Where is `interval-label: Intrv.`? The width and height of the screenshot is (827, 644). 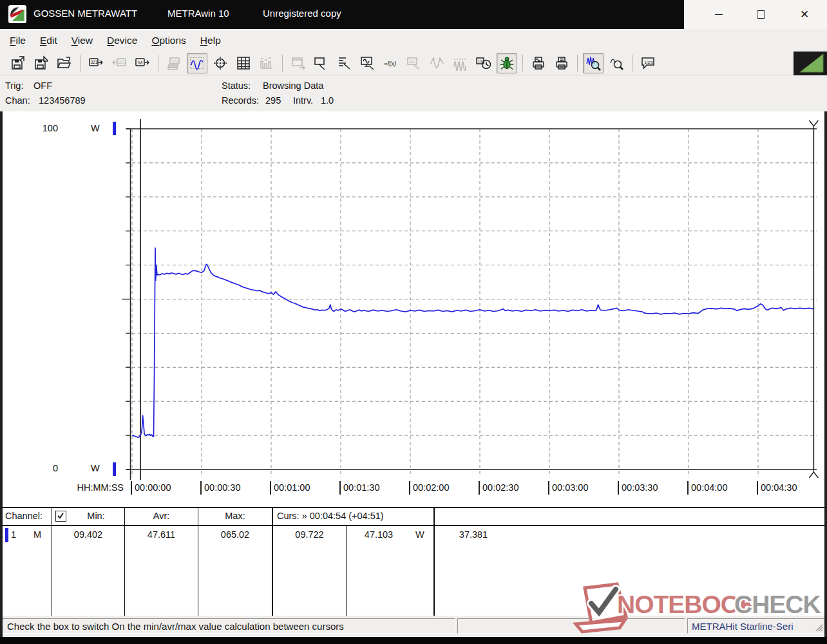
interval-label: Intrv. is located at coordinates (303, 100).